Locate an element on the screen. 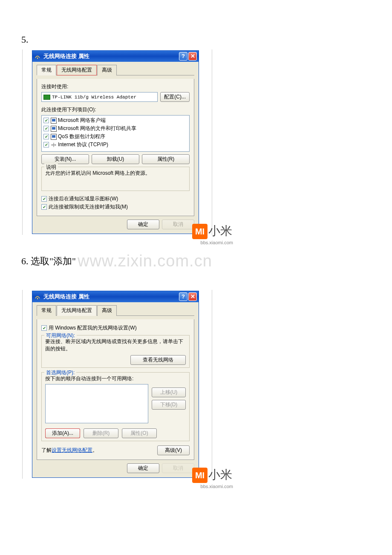  install-button: 安装(N)... is located at coordinates (65, 159).